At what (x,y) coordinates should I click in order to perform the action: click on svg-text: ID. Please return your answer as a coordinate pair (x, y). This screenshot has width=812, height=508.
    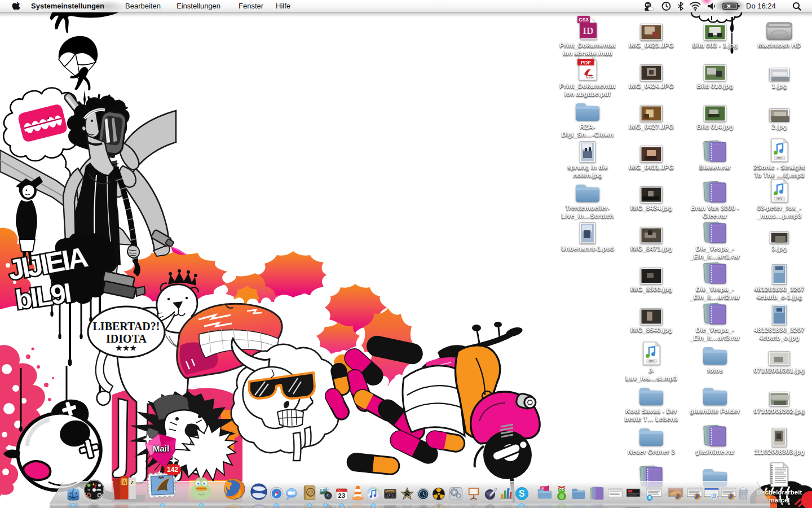
    Looking at the image, I should click on (589, 30).